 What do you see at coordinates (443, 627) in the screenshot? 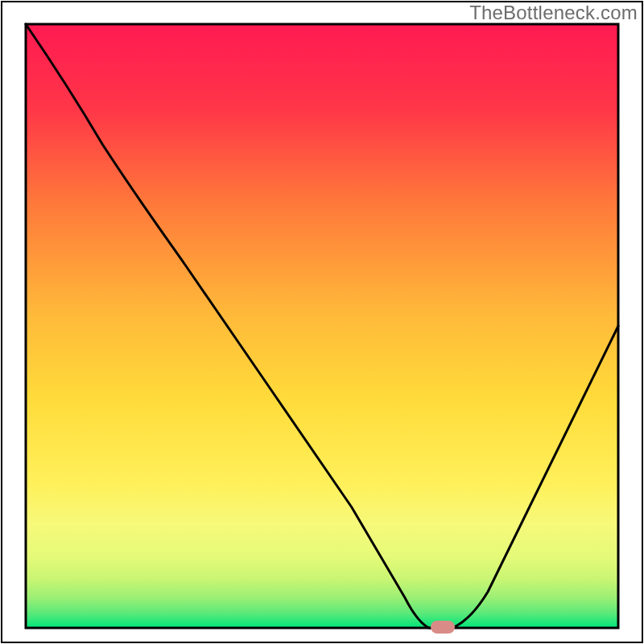
I see `optimal-point-marker` at bounding box center [443, 627].